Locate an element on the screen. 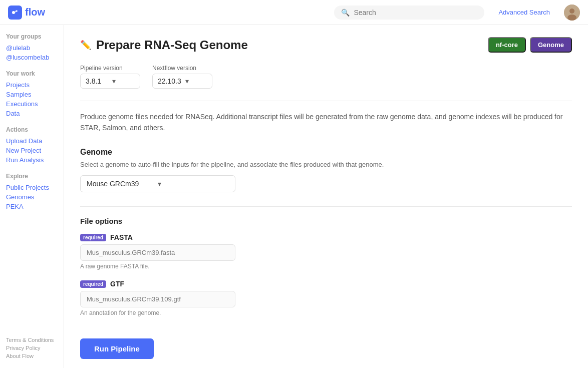 Image resolution: width=588 pixels, height=368 pixels. genome-section-title: Genome is located at coordinates (326, 152).